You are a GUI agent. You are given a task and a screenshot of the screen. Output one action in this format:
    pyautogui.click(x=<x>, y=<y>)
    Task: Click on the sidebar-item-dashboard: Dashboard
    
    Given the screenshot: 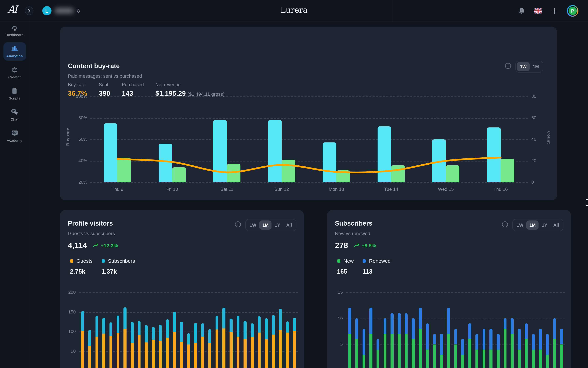 What is the action you would take?
    pyautogui.click(x=15, y=31)
    